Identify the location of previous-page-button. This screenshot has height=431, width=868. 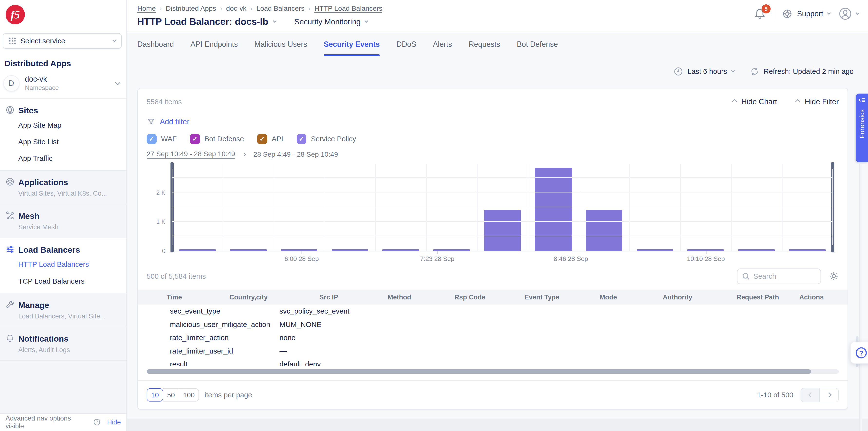
(810, 395).